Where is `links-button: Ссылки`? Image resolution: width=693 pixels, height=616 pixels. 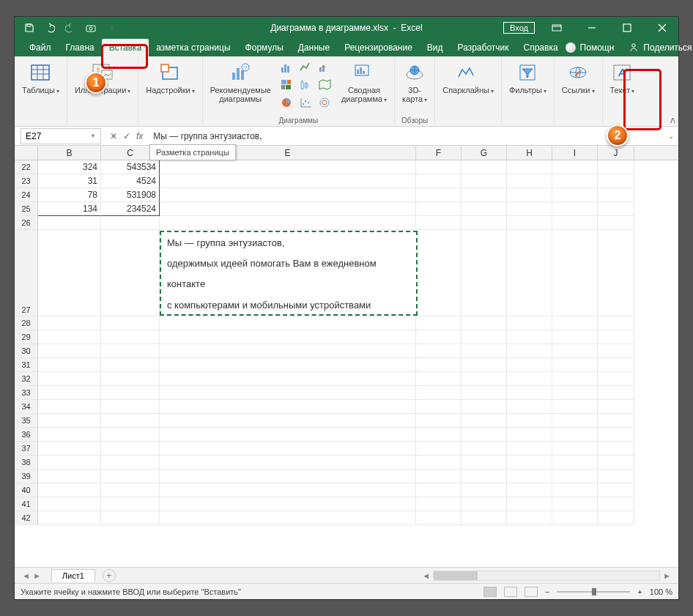 links-button: Ссылки is located at coordinates (579, 78).